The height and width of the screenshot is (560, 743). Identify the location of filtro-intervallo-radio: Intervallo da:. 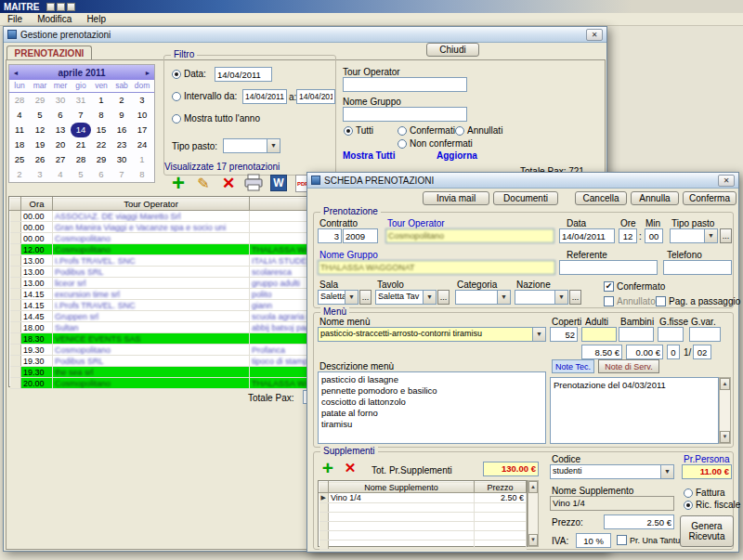
(204, 97).